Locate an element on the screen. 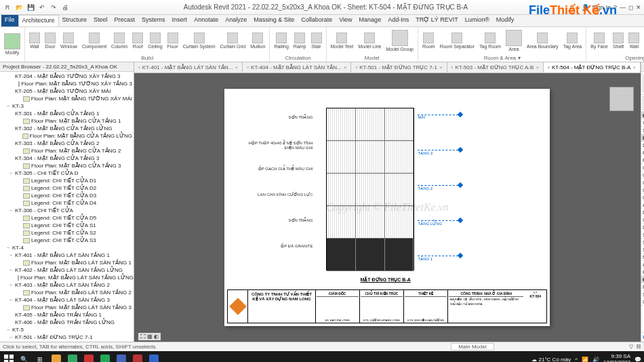  undo-icon: ↶ is located at coordinates (42, 7).